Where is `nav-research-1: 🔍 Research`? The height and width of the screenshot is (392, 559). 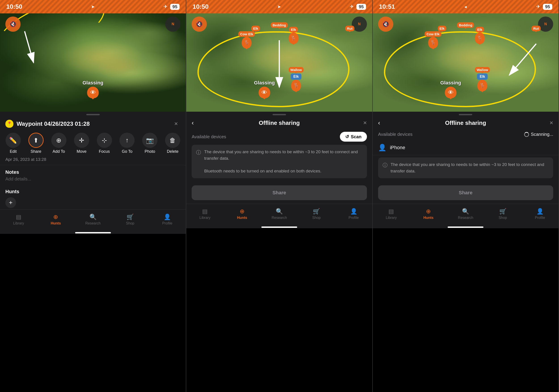
nav-research-1: 🔍 Research is located at coordinates (93, 219).